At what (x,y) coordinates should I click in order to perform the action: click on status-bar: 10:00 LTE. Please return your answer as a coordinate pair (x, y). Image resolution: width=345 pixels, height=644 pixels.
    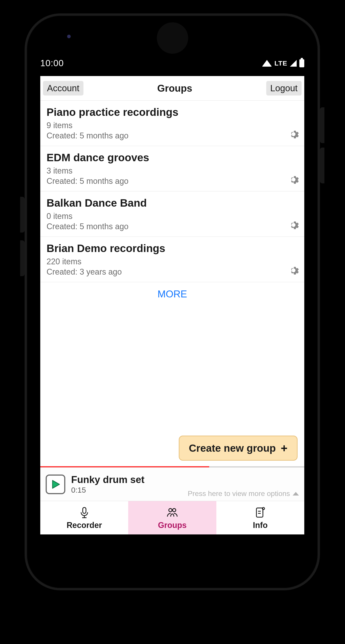
    Looking at the image, I should click on (172, 63).